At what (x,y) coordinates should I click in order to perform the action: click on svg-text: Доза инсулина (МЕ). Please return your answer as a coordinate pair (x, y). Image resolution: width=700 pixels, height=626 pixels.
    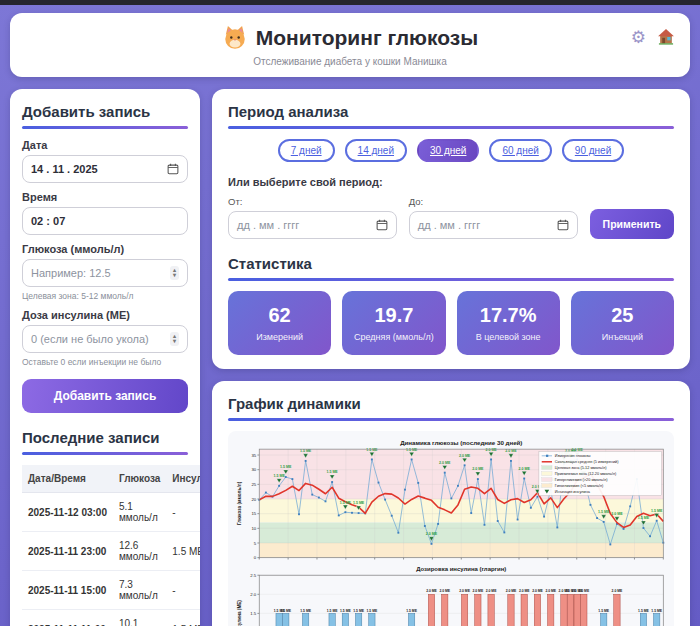
    Looking at the image, I should click on (240, 613).